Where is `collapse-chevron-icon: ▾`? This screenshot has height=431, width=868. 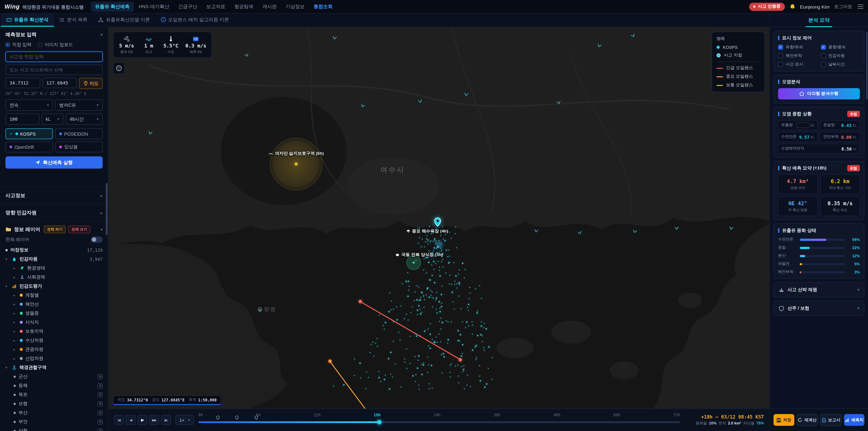
collapse-chevron-icon: ▾ is located at coordinates (102, 34).